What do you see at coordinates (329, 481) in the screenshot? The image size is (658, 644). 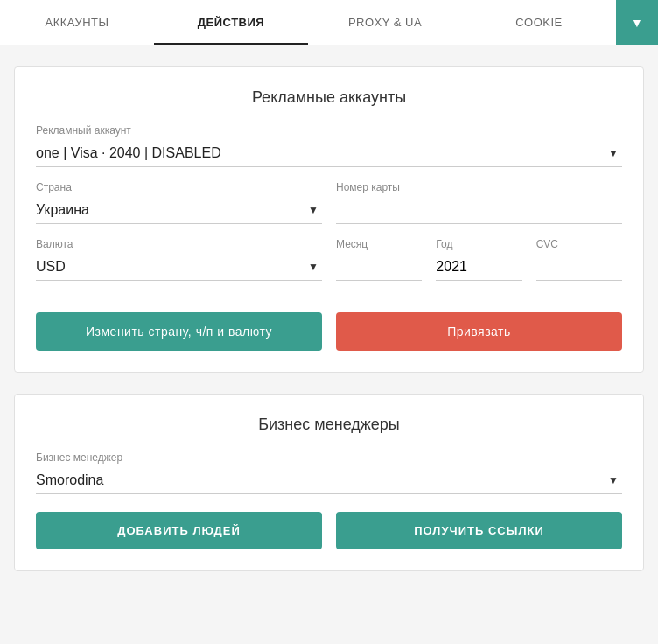 I see `manager-select-wrapper: Smorodina ▼` at bounding box center [329, 481].